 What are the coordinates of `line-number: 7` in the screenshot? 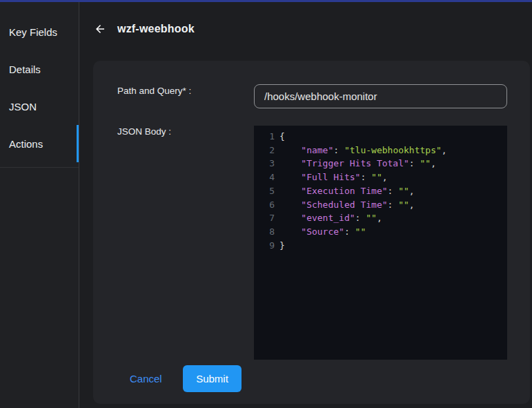 It's located at (264, 218).